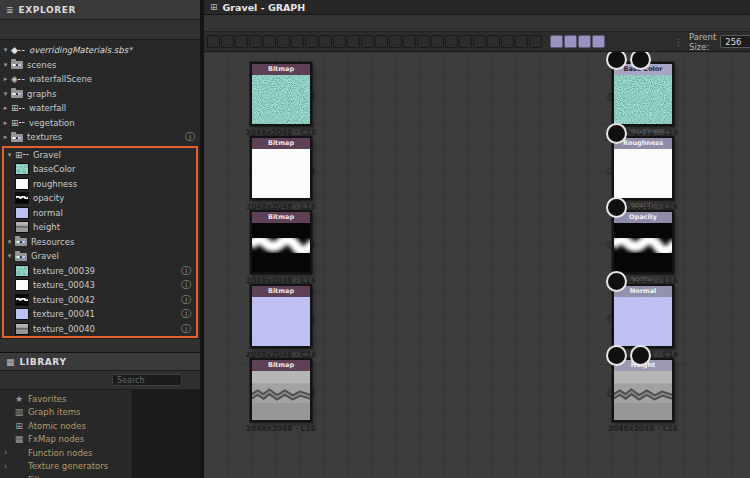 This screenshot has height=478, width=750. What do you see at coordinates (100, 380) in the screenshot?
I see `library-toolbar` at bounding box center [100, 380].